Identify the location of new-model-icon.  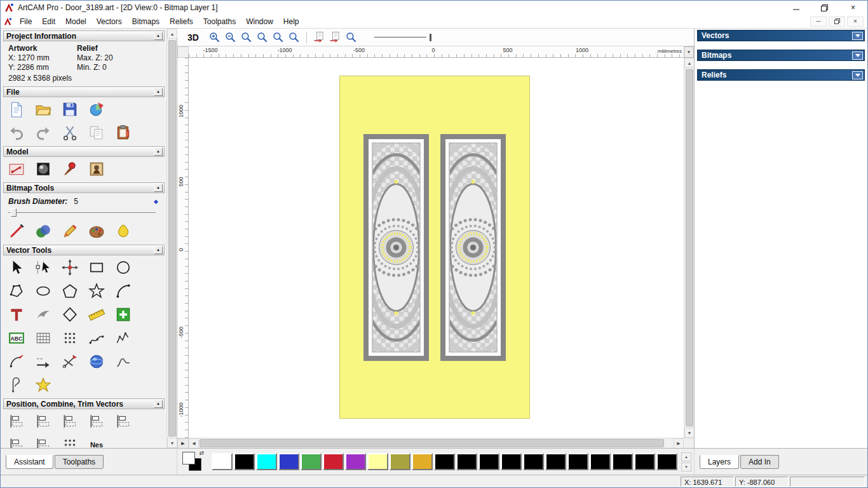
(17, 109).